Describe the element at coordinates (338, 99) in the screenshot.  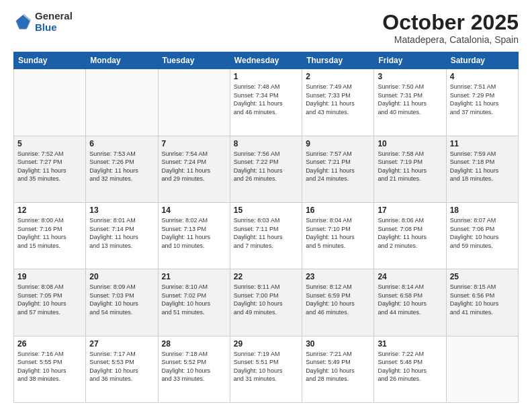
I see `day-info: Sunrise: 7:49 AM Sunset: 7:33 PM Dayligh…` at that location.